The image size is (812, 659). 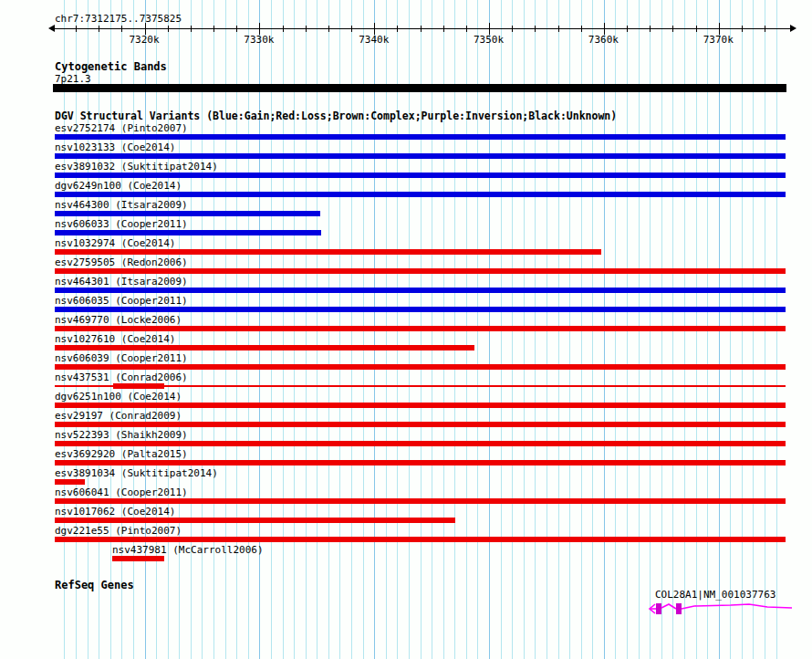 What do you see at coordinates (137, 473) in the screenshot?
I see `variant-label: esv3891034 (Suktitipat2014)` at bounding box center [137, 473].